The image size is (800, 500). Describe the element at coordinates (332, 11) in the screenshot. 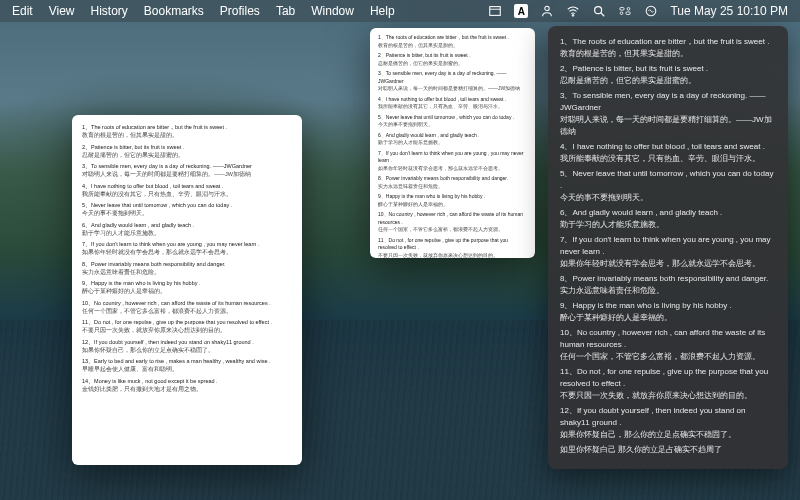

I see `menu-window: Window` at that location.